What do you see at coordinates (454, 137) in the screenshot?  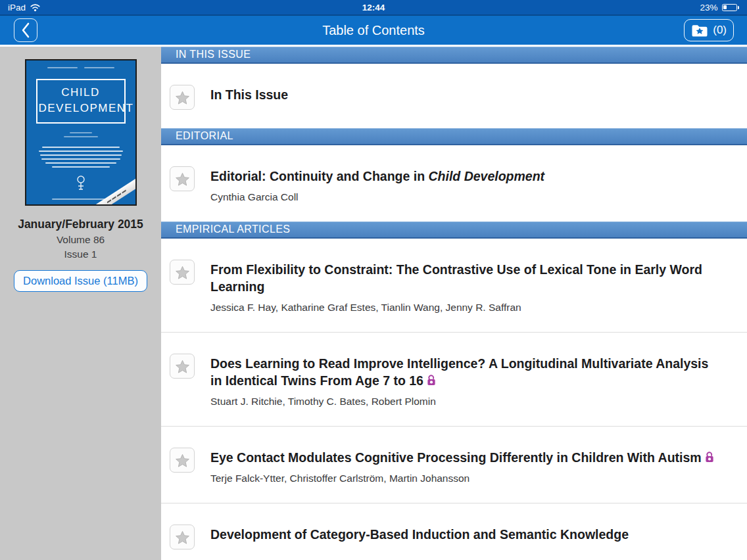 I see `section-header-editorial: EDITORIAL` at bounding box center [454, 137].